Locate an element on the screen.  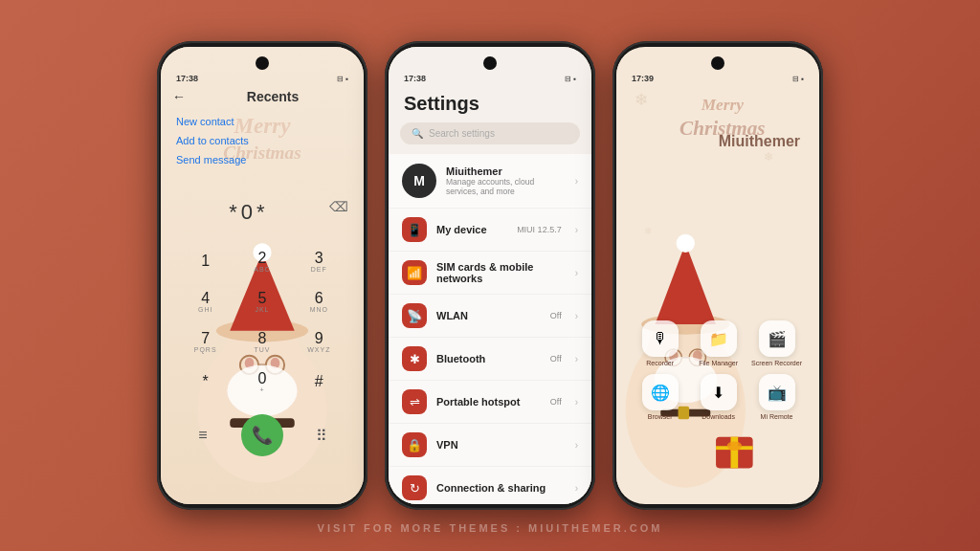
file-manager-label: File Manager is located at coordinates (718, 364).